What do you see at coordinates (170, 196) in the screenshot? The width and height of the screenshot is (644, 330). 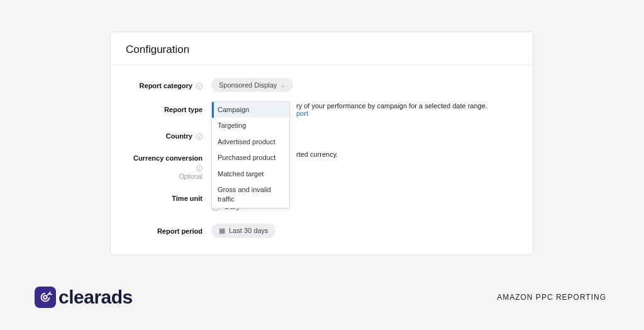 I see `label-time-unit: Time unit` at bounding box center [170, 196].